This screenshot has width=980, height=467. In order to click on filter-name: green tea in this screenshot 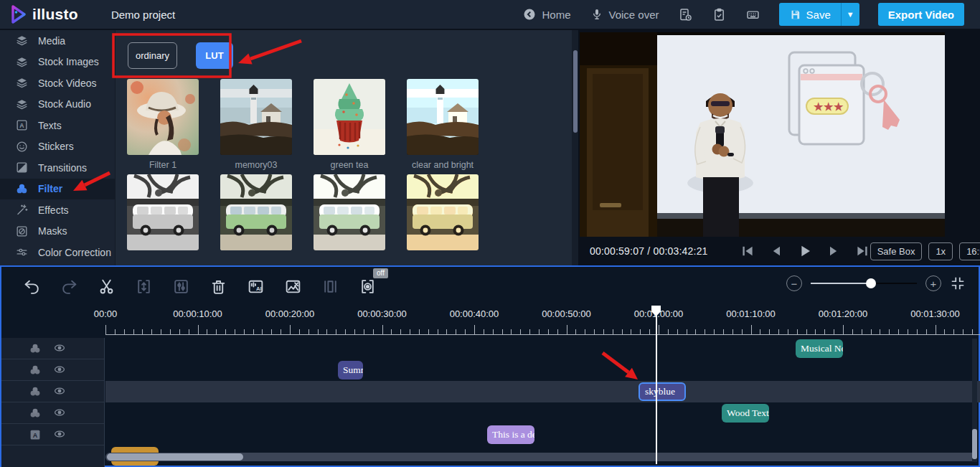, I will do `click(349, 162)`.